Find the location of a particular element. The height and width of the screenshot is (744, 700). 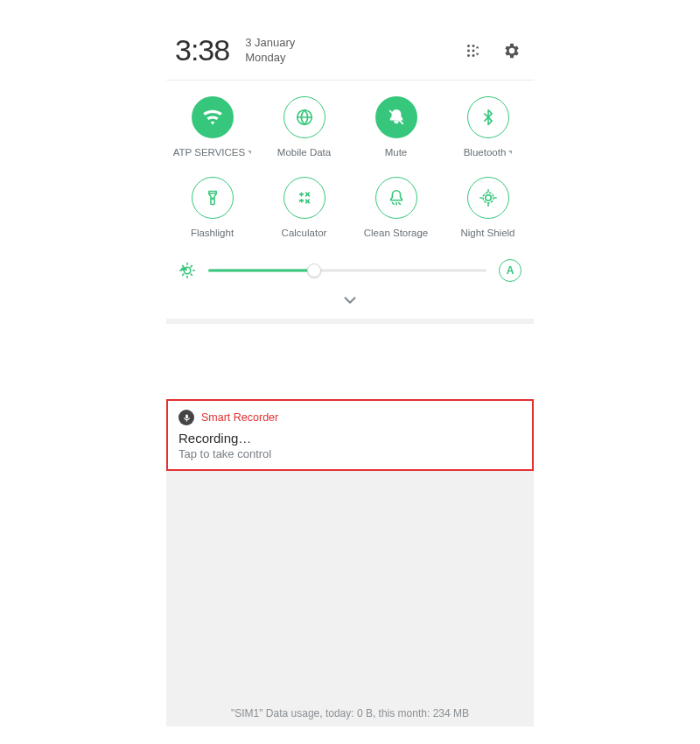

notification-title: Recording… is located at coordinates (350, 438).